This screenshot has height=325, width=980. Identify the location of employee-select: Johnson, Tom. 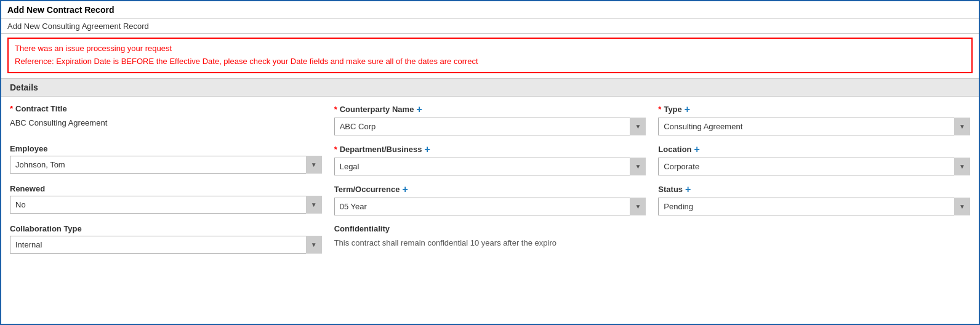
(166, 165).